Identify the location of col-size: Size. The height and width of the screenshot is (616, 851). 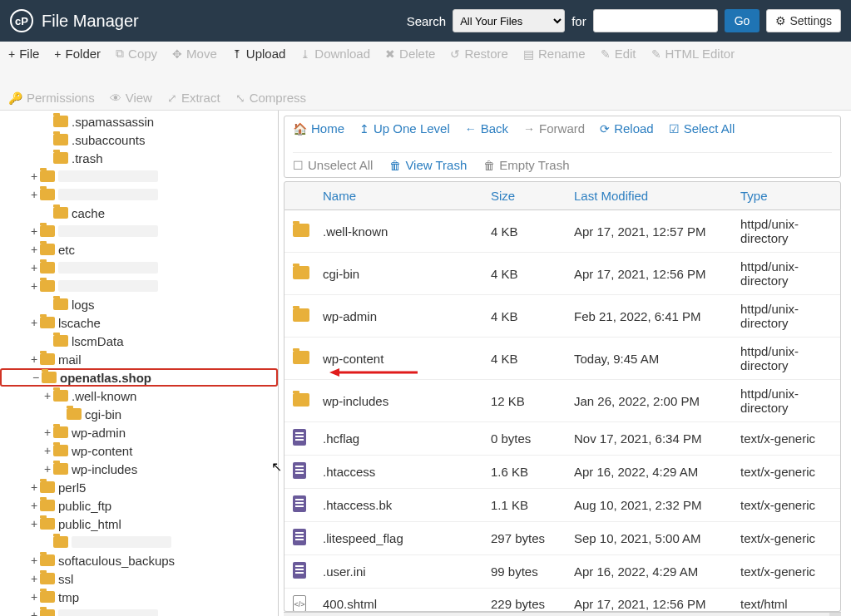
(524, 196).